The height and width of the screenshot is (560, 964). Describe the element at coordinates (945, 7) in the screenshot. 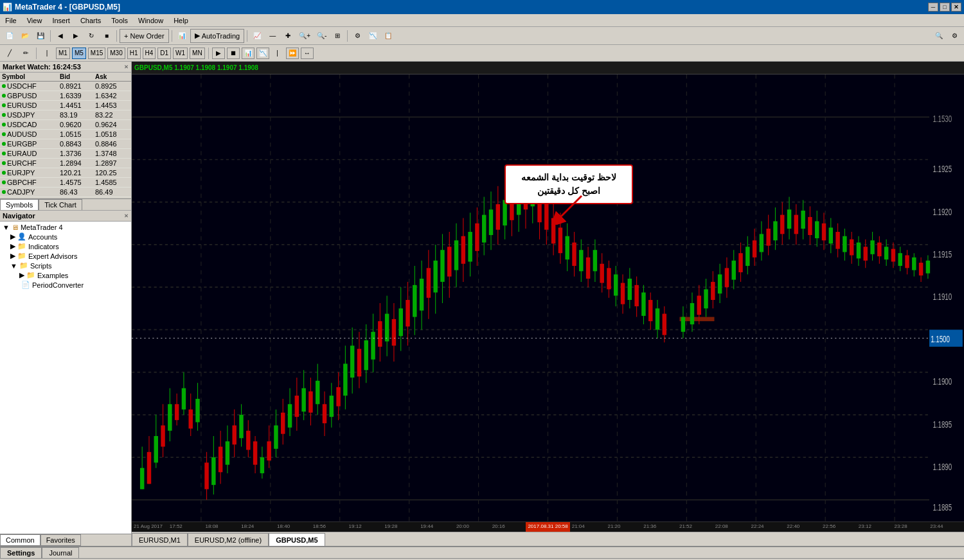

I see `restore-btn: □` at that location.